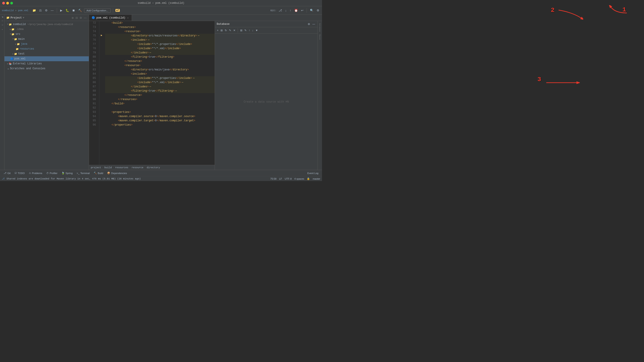  What do you see at coordinates (20, 173) in the screenshot?
I see `todo-tab: ☑ TODO` at bounding box center [20, 173].